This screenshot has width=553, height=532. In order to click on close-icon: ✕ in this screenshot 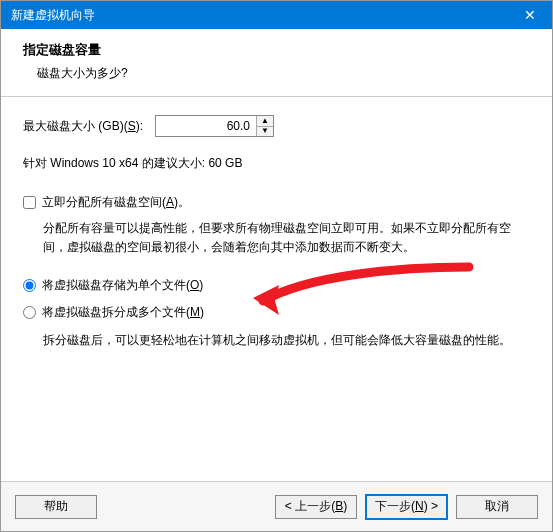, I will do `click(530, 15)`.